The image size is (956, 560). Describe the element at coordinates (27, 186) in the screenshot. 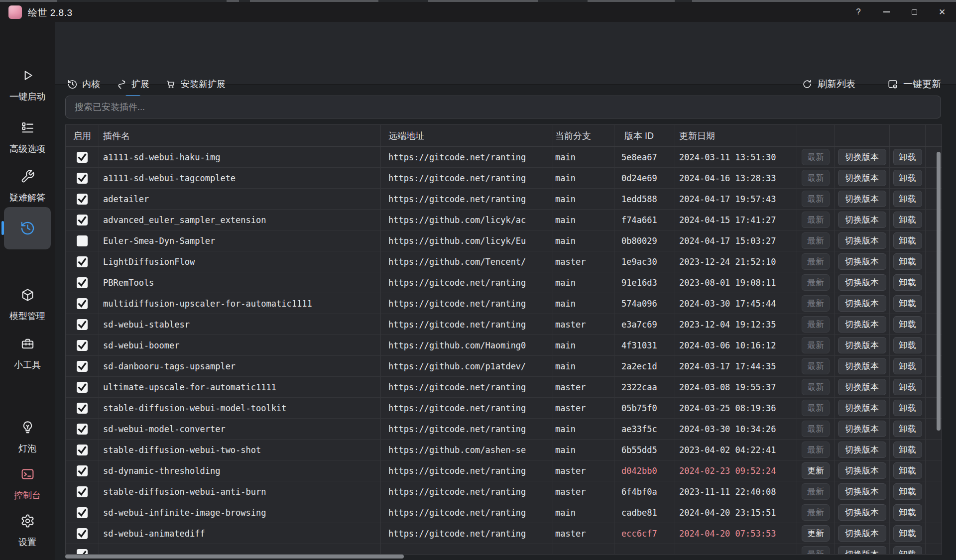

I see `sidebar-item-troubleshoot: 疑难解答` at that location.